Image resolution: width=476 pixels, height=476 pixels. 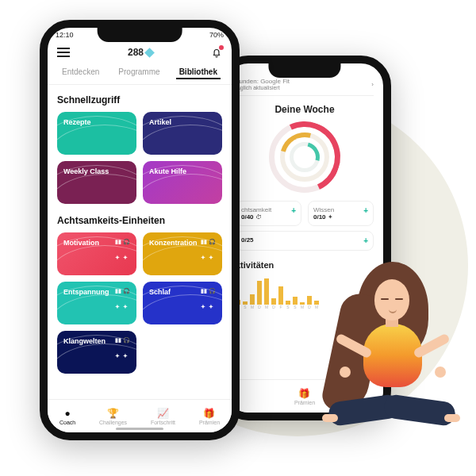 What do you see at coordinates (217, 36) in the screenshot?
I see `status-battery: 70%` at bounding box center [217, 36].